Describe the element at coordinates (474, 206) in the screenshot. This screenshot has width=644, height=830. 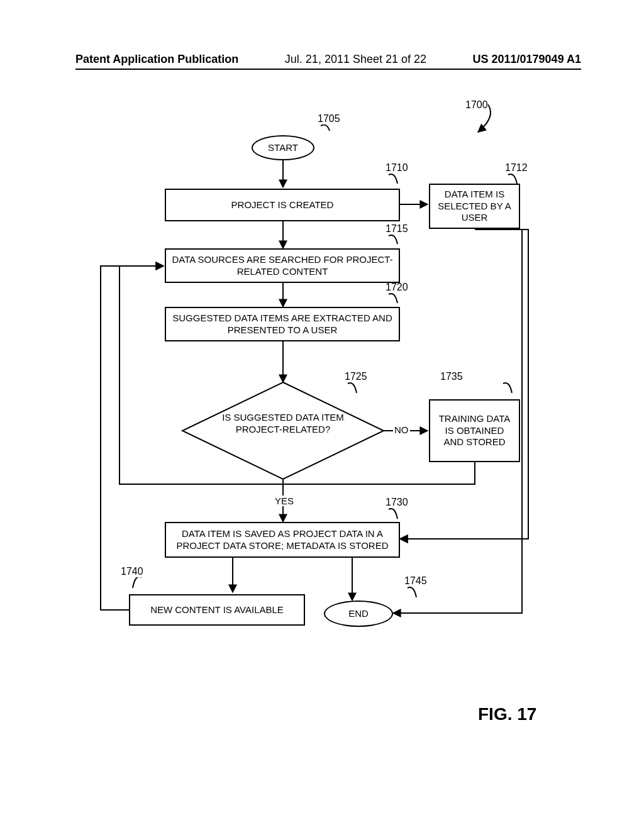
I see `data-item-selected-label: DATA ITEM IS SELECTED BY A USER` at that location.